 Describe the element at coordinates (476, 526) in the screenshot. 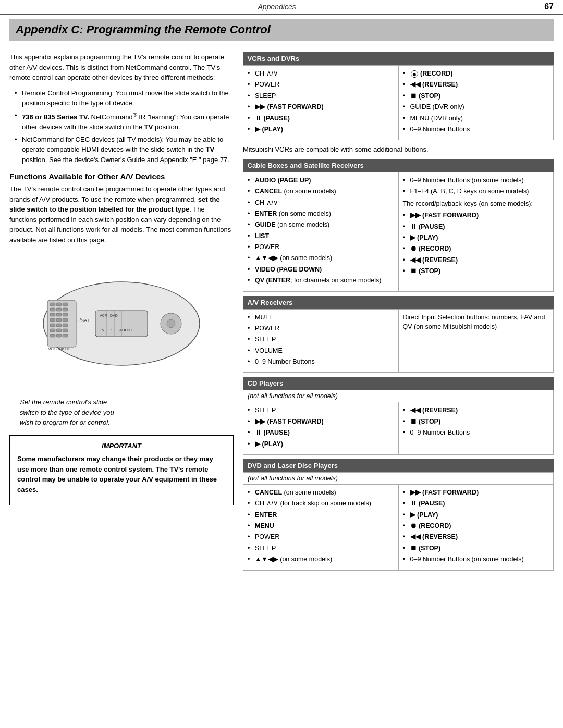

I see `dvd-col2-list: ▶▶ (FAST FORWARD) ⏸ (PAUSE) ▶ (PLAY) ⏺ (…` at that location.